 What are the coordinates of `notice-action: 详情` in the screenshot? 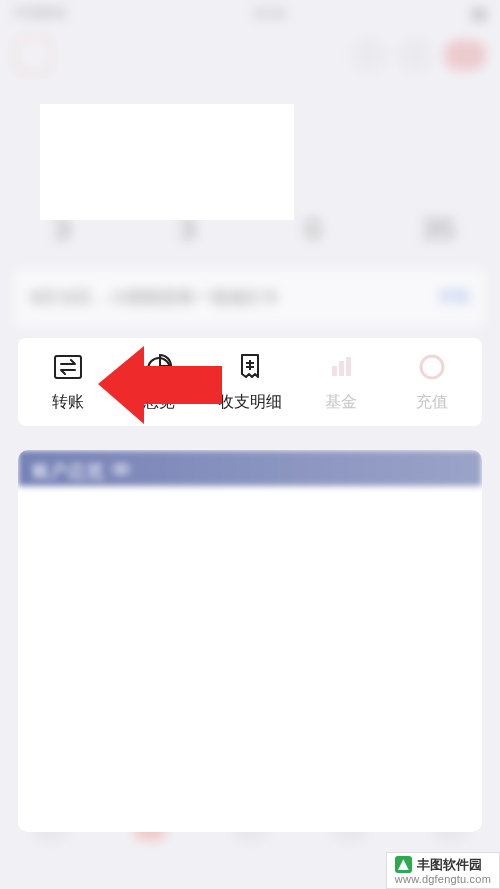 It's located at (454, 298).